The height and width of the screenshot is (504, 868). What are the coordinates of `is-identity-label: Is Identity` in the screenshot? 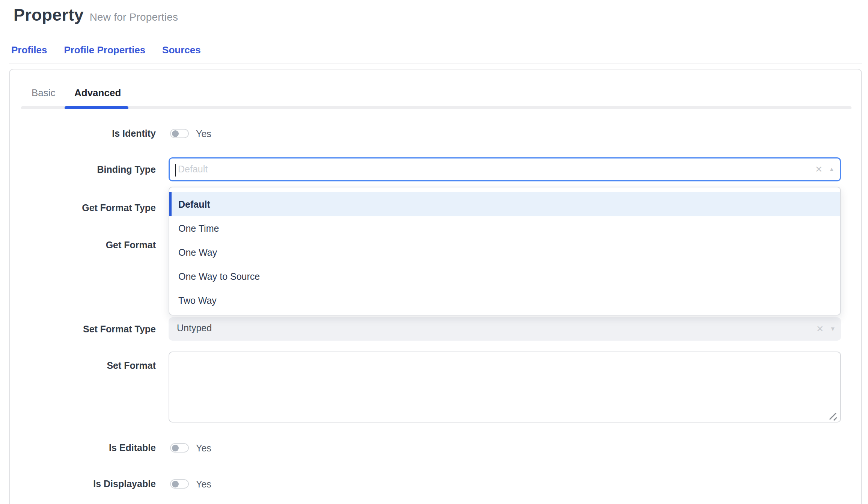 It's located at (78, 133).